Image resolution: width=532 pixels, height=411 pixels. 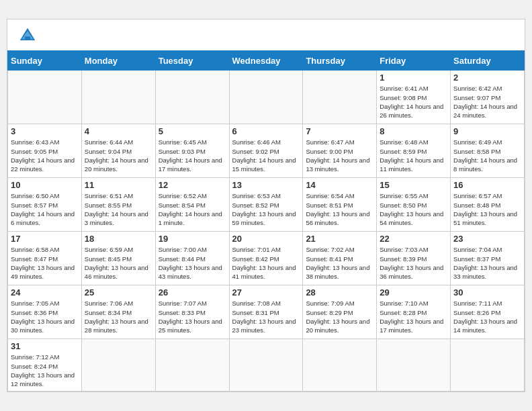 What do you see at coordinates (266, 263) in the screenshot?
I see `day-info: Sunrise: 7:01 AM Sunset: 8:42 PM Dayligh…` at bounding box center [266, 263].